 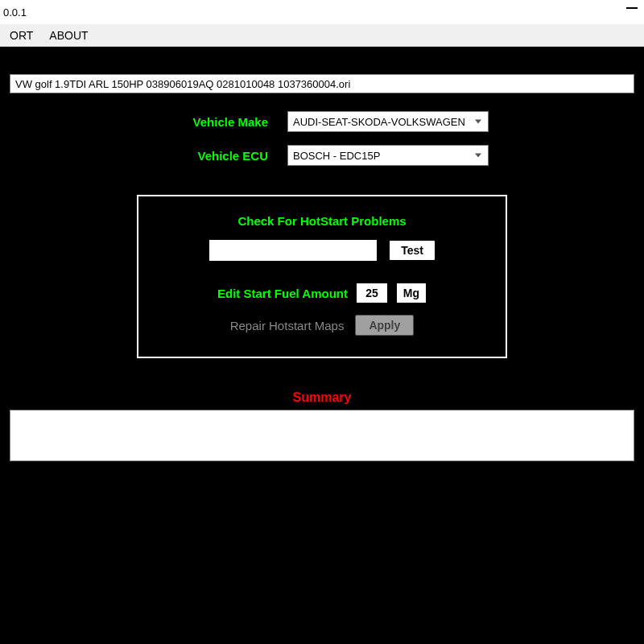 What do you see at coordinates (322, 12) in the screenshot?
I see `window-titlebar: 0.0.1` at bounding box center [322, 12].